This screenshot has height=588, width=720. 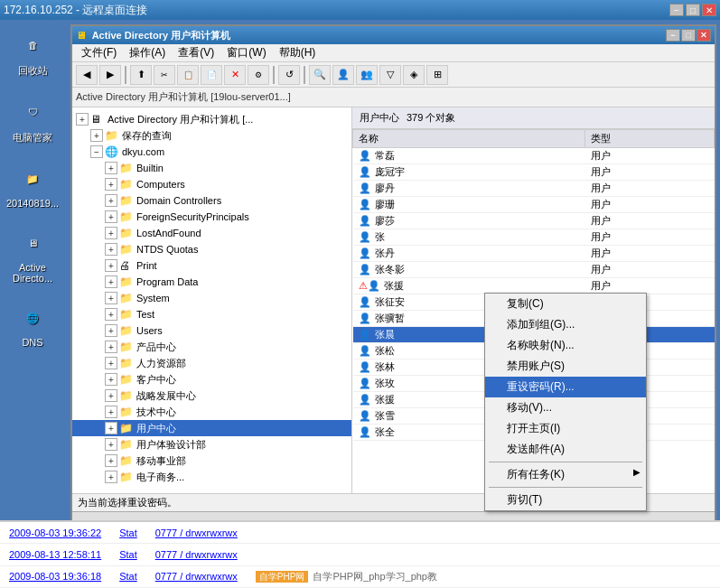 What do you see at coordinates (211, 152) in the screenshot?
I see `tree-dkyu: − 🌐 dkyu.com` at bounding box center [211, 152].